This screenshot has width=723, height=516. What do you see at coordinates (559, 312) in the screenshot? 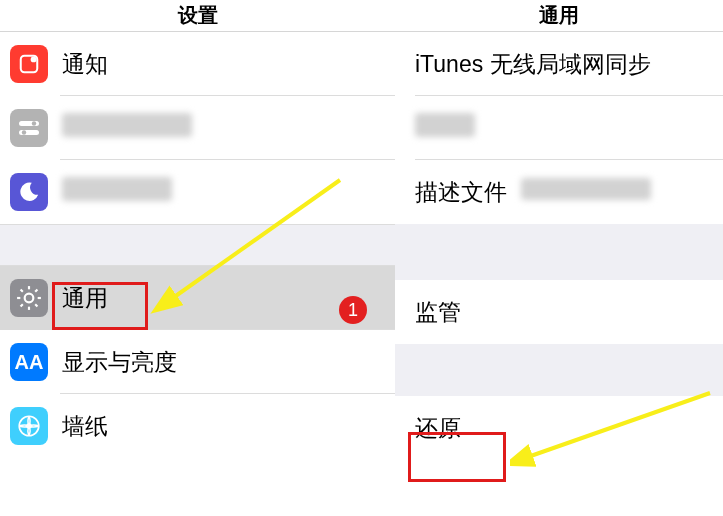
I see `detail-item-supervision: 监管` at bounding box center [559, 312].